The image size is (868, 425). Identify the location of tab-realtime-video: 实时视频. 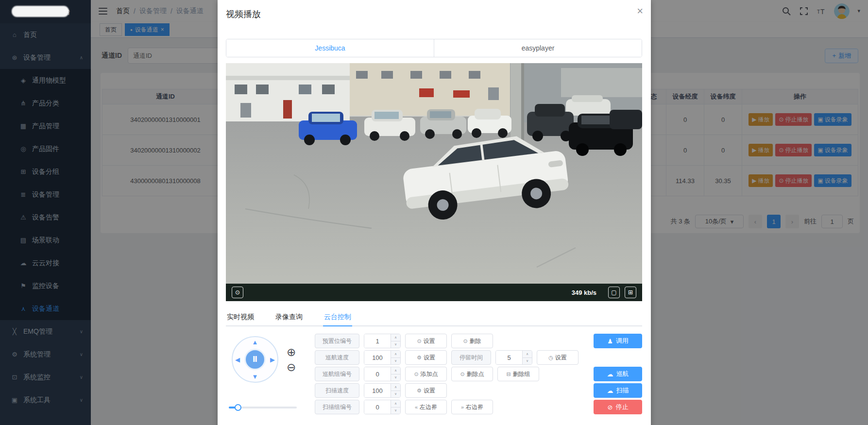
(240, 318).